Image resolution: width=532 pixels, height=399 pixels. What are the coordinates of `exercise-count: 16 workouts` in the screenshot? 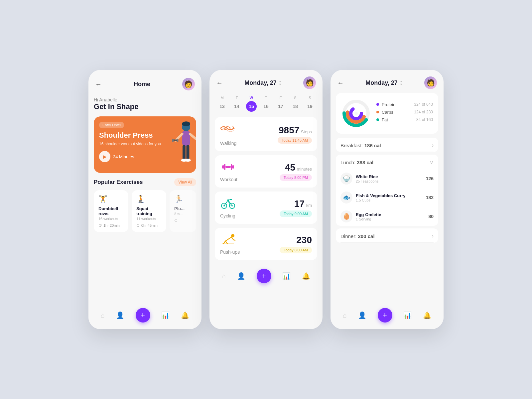 It's located at (111, 219).